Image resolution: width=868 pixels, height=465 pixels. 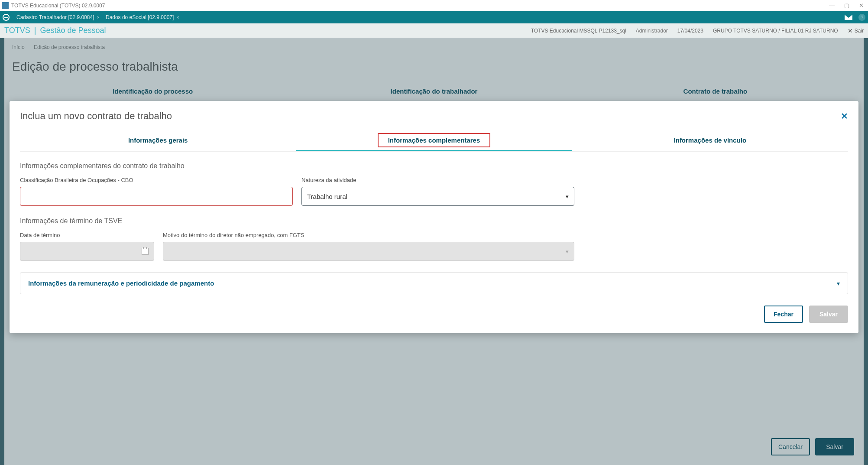 What do you see at coordinates (156, 196) in the screenshot?
I see `cbo-input` at bounding box center [156, 196].